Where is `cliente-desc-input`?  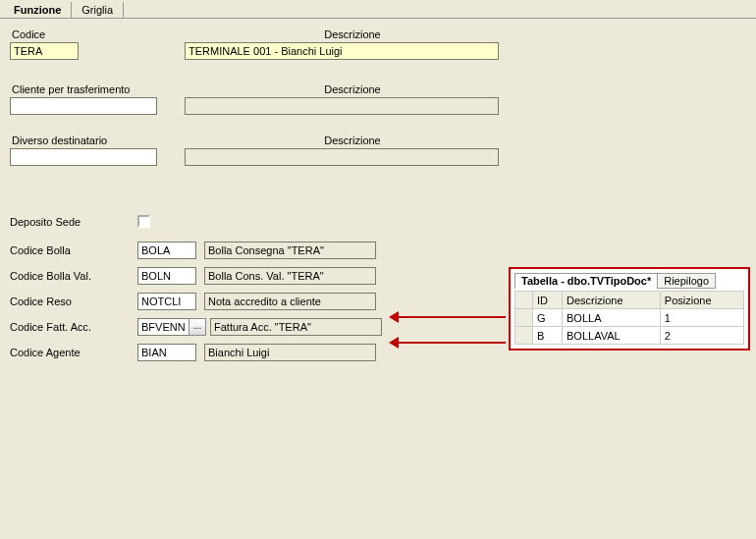 cliente-desc-input is located at coordinates (342, 106).